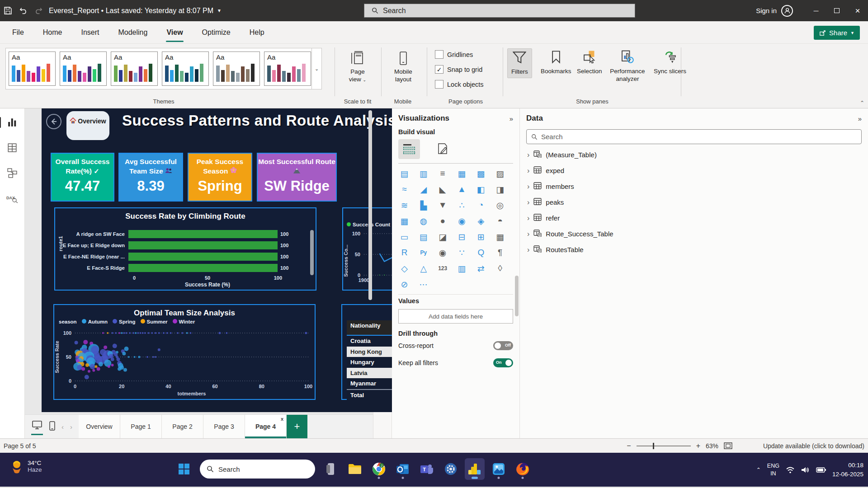 Image resolution: width=868 pixels, height=488 pixels. I want to click on bar-chart-success-rate-by-route: Success Rate by Climbing Route route1 A …, so click(185, 249).